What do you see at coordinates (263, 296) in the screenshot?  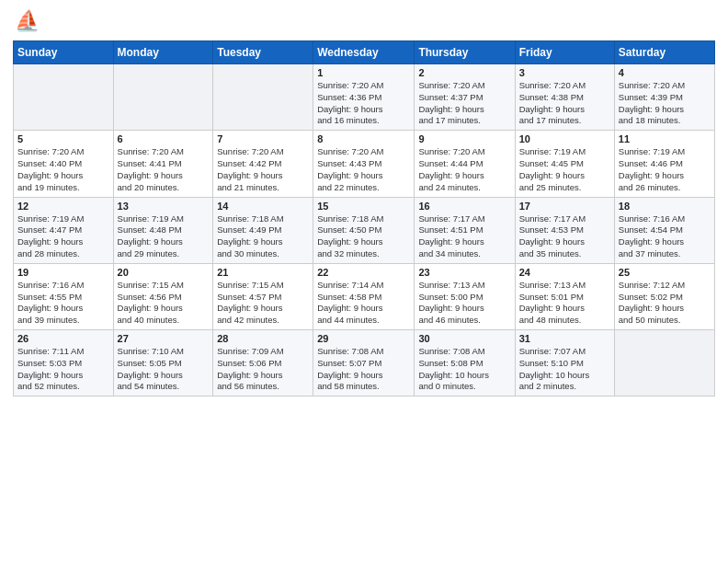 I see `day-cell: 21Sunrise: 7:15 AM Sunset: 4:57 PM Dayli…` at bounding box center [263, 296].